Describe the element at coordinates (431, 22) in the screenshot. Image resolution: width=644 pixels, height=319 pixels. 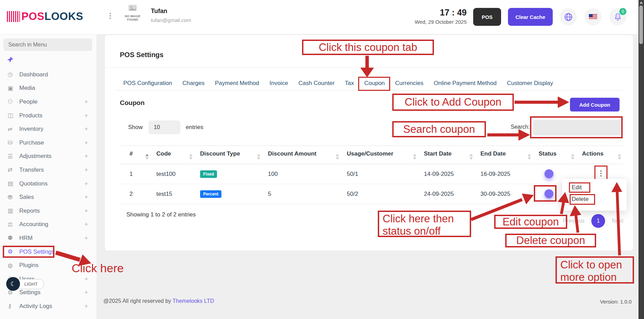
I see `clock-date: Wed, 29 October 2025` at that location.